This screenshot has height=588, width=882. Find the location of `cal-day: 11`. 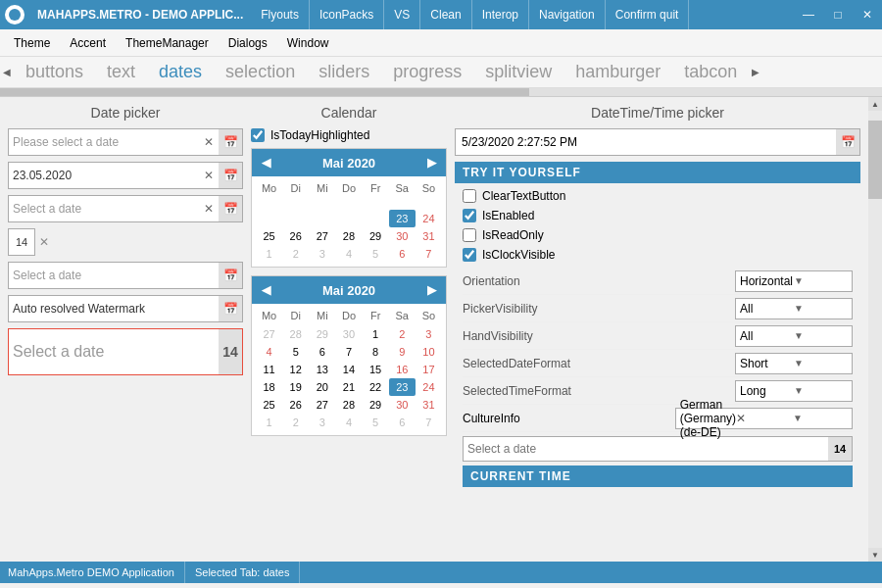

cal-day: 11 is located at coordinates (269, 369).